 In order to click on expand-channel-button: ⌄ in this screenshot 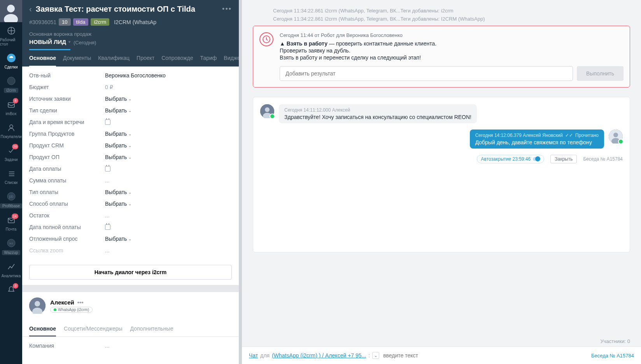, I will do `click(376, 355)`.